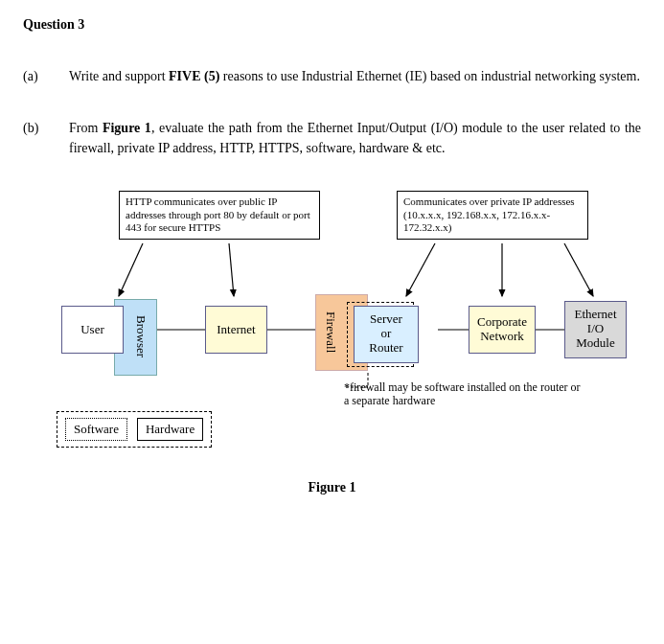  Describe the element at coordinates (492, 215) in the screenshot. I see `note-private-ip: Communicates over private IP addresses (…` at that location.